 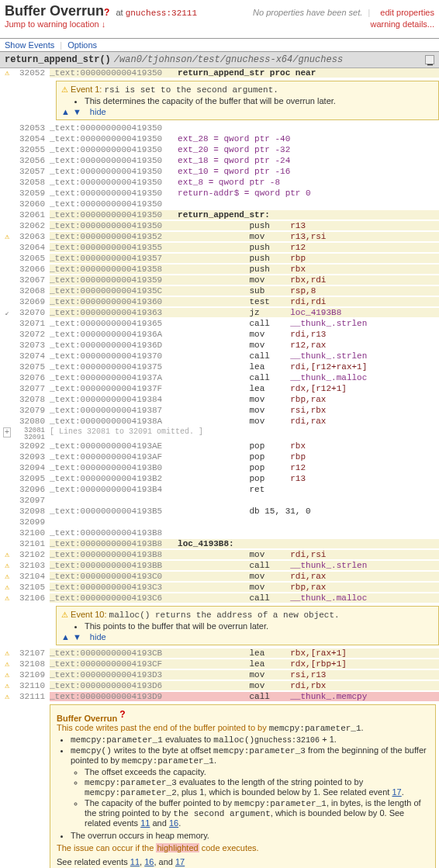 What do you see at coordinates (57, 60) in the screenshot?
I see `function-name: return_append_str()` at bounding box center [57, 60].